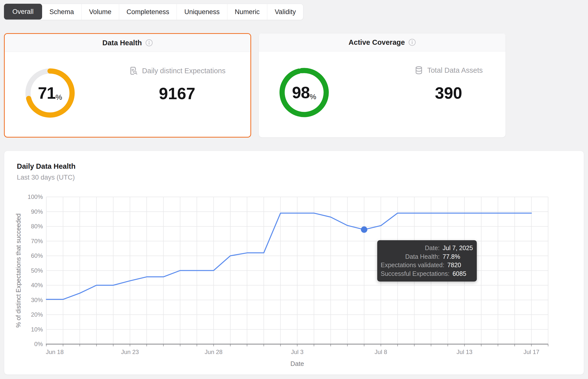 This screenshot has height=379, width=588. Describe the element at coordinates (285, 12) in the screenshot. I see `tab-validity: Validity` at that location.